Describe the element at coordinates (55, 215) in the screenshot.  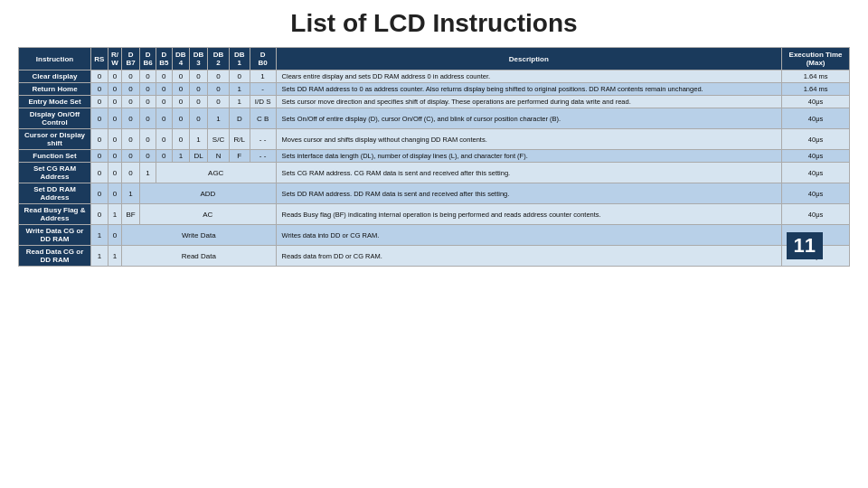
I see `instruction-cell: Read Busy Flag & Address` at that location.